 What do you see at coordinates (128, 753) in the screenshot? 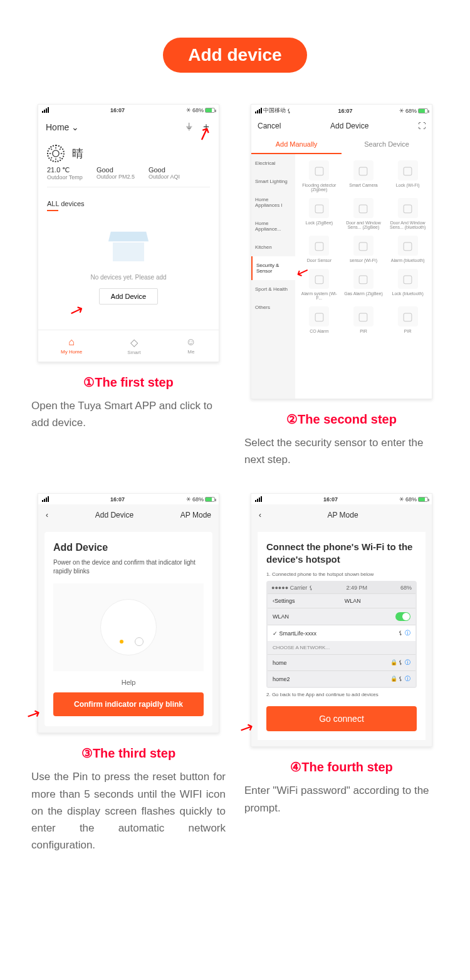
I see `step3-title: ③The third step` at bounding box center [128, 753].